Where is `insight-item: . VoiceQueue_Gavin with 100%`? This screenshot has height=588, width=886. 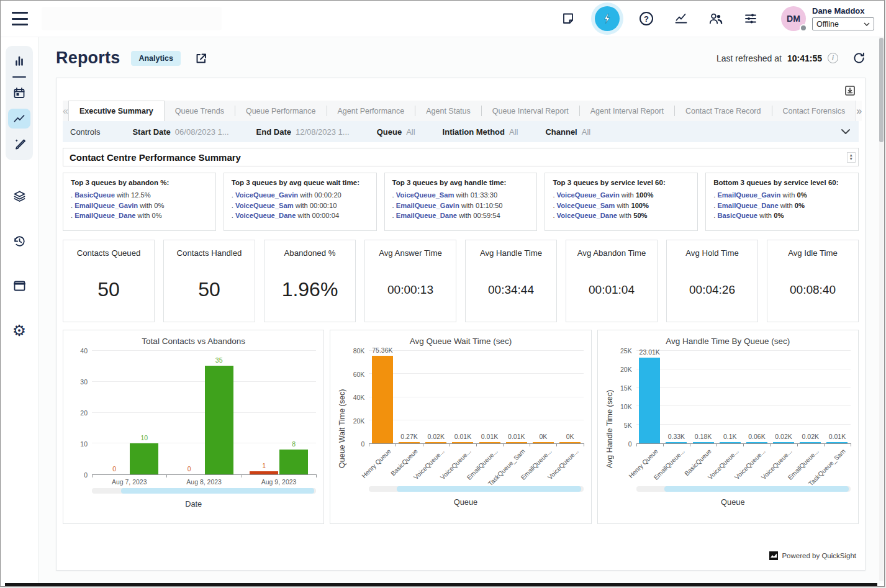 insight-item: . VoiceQueue_Gavin with 100% is located at coordinates (621, 195).